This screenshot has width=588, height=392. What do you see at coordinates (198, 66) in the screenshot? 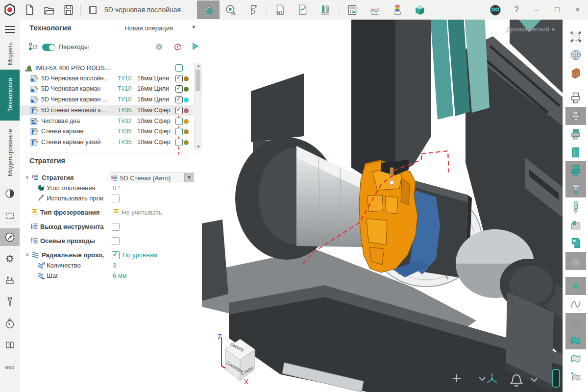
I see `scroll-up-icon: ▲` at bounding box center [198, 66].